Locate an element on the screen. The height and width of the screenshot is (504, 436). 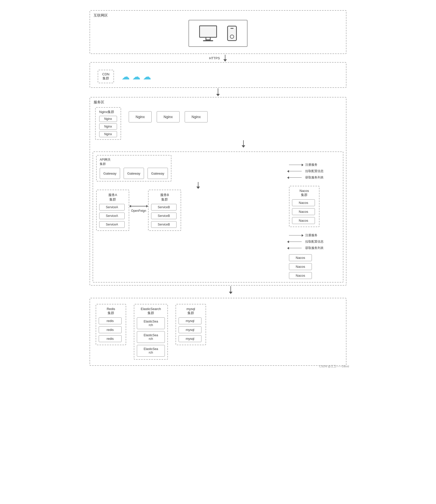
service-a-1: ServiceA is located at coordinates (112, 207).